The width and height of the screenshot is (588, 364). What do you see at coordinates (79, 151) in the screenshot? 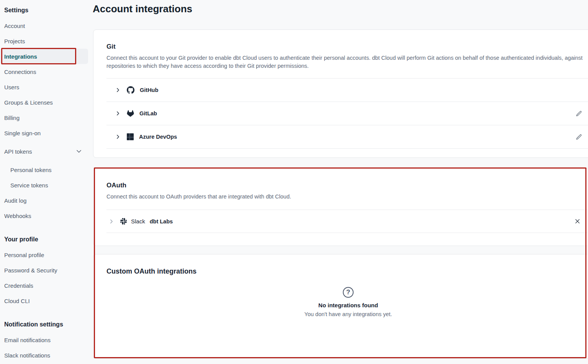
I see `chevron-down-icon` at bounding box center [79, 151].